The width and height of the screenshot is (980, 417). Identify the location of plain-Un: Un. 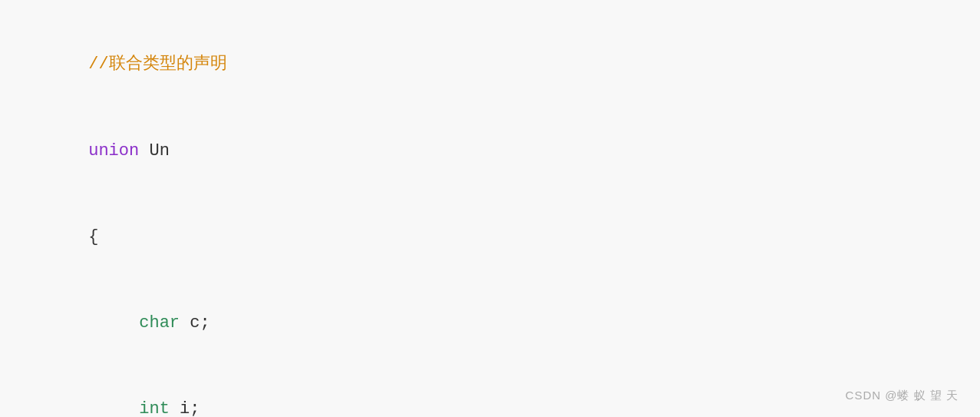
(154, 151).